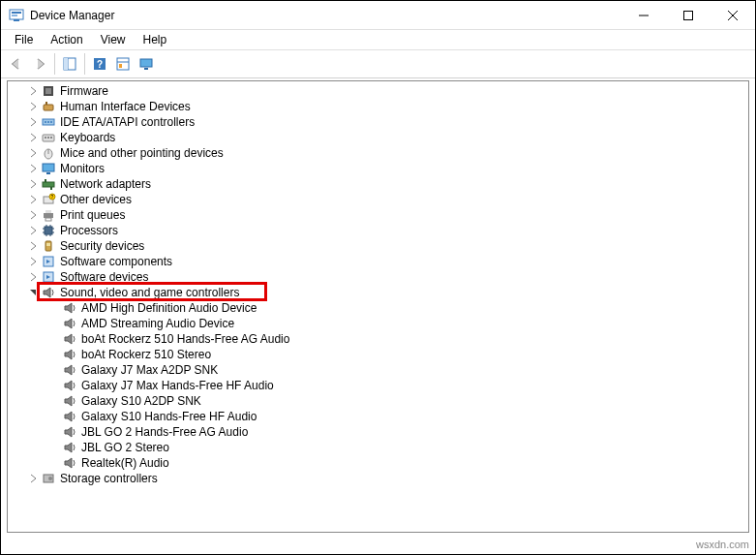 This screenshot has width=756, height=555. I want to click on tree-device-row: Galaxy J7 Max A2DP SNK, so click(378, 370).